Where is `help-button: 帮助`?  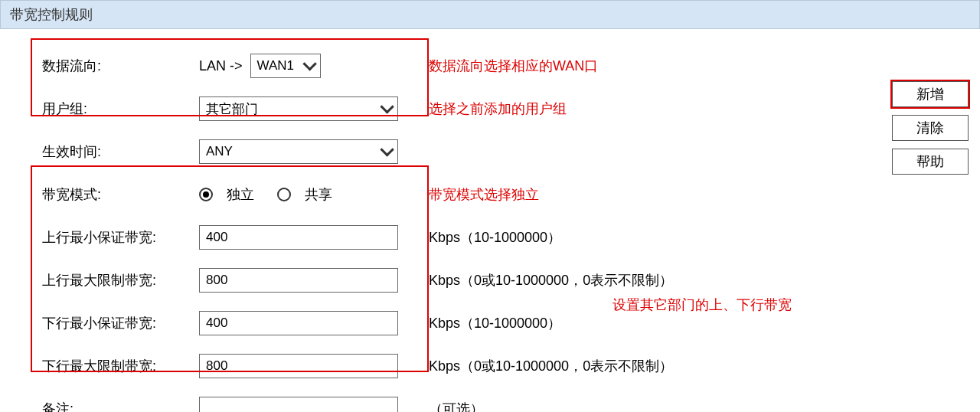
help-button: 帮助 is located at coordinates (930, 162).